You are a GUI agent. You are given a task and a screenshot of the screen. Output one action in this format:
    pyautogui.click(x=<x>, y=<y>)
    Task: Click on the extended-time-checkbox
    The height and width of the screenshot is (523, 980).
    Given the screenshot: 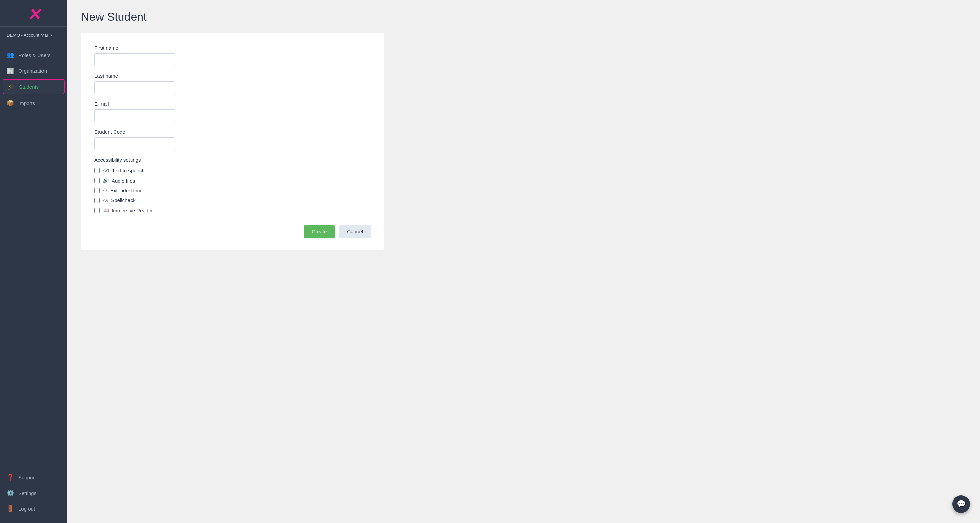 What is the action you would take?
    pyautogui.click(x=97, y=191)
    